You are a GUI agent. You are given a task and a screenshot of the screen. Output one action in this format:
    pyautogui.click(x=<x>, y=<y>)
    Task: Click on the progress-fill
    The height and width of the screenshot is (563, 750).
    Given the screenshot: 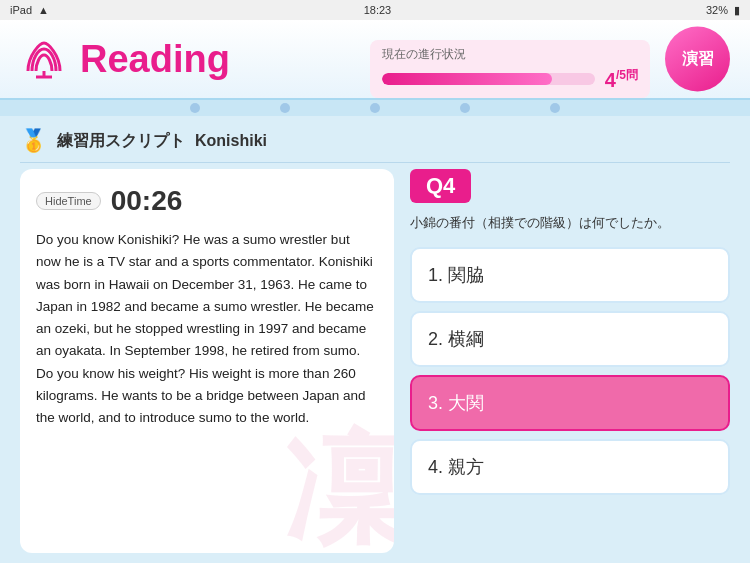 What is the action you would take?
    pyautogui.click(x=467, y=79)
    